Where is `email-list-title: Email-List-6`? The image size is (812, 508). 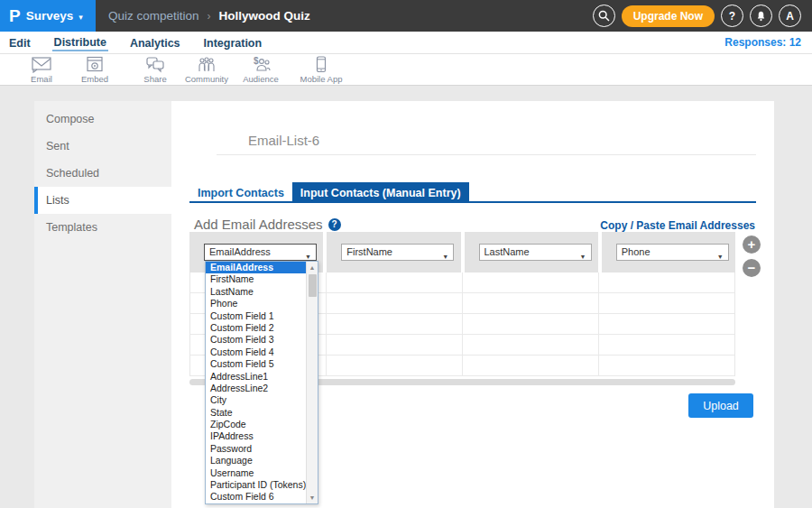
email-list-title: Email-List-6 is located at coordinates (283, 141).